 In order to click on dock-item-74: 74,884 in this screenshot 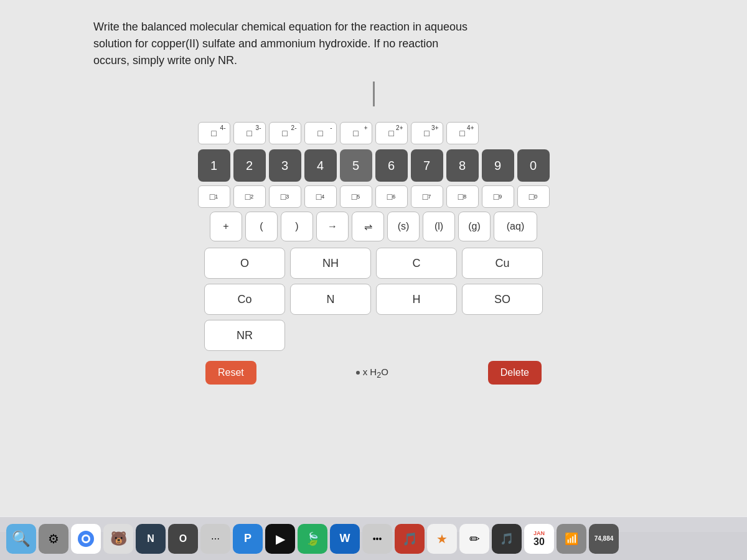, I will do `click(604, 539)`.